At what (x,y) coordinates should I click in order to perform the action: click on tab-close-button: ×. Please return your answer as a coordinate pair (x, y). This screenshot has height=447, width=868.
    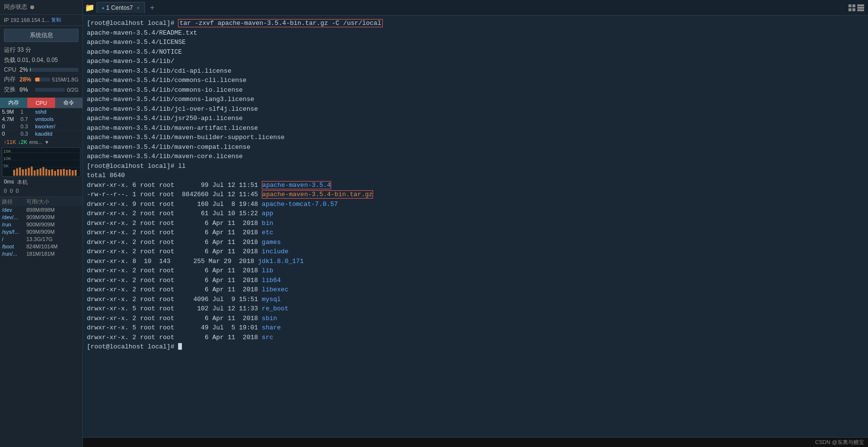
    Looking at the image, I should click on (138, 8).